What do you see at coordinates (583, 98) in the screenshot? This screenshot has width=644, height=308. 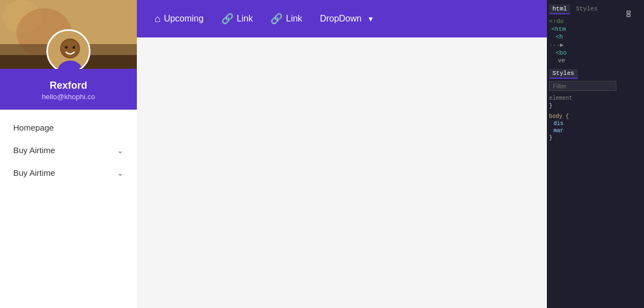 I see `devtools-element-label: element` at bounding box center [583, 98].